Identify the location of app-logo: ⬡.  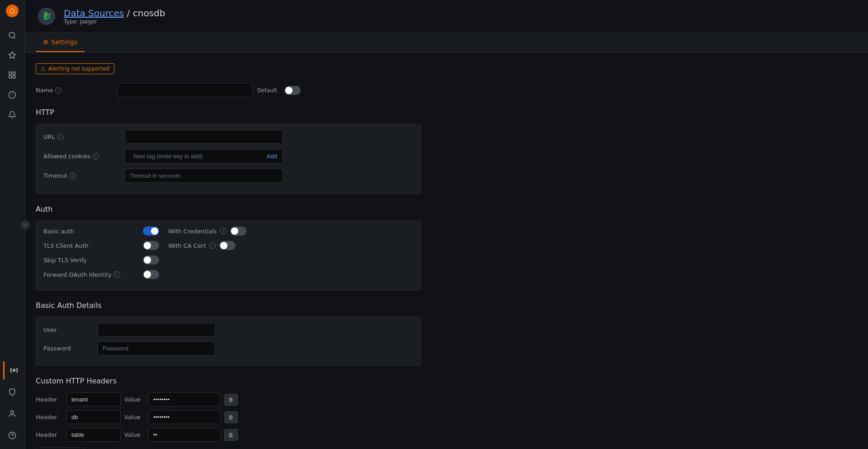
(12, 11).